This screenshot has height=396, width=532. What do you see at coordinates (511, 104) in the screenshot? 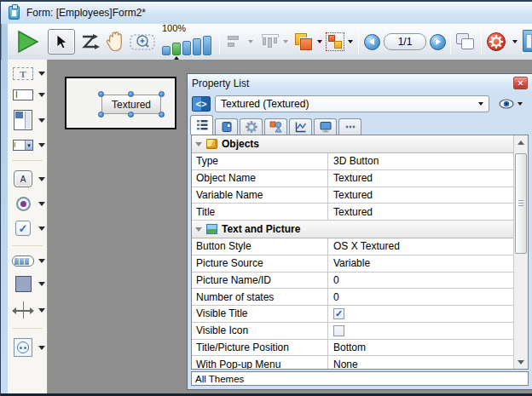
I see `view-options-button` at bounding box center [511, 104].